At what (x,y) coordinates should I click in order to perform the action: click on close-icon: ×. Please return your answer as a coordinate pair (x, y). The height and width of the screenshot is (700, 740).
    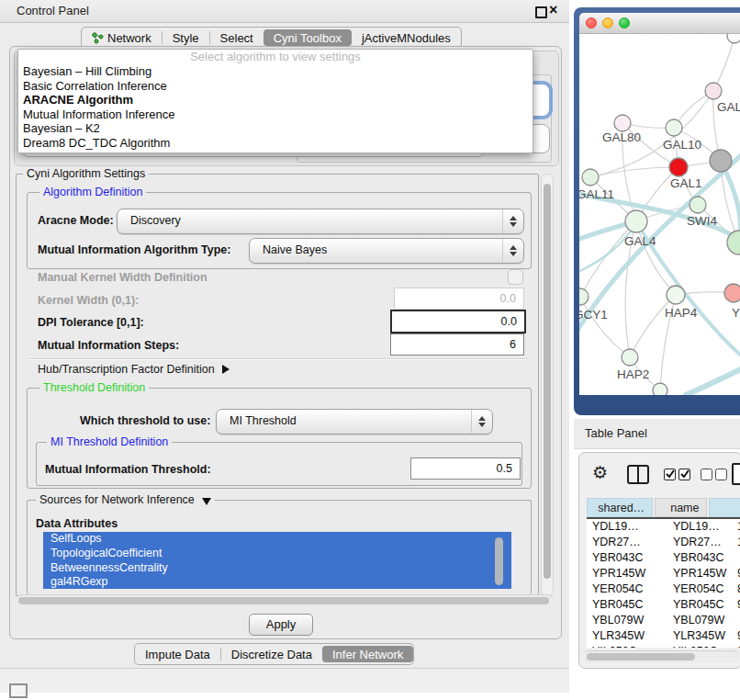
    Looking at the image, I should click on (553, 10).